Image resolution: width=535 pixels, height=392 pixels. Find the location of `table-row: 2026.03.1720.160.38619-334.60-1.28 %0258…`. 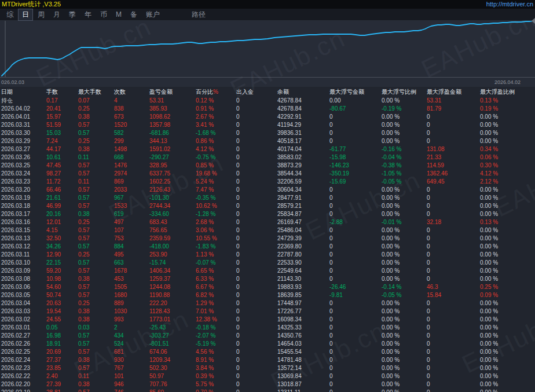

table-row: 2026.03.1720.160.38619-334.60-1.28 %0258… is located at coordinates (268, 214).